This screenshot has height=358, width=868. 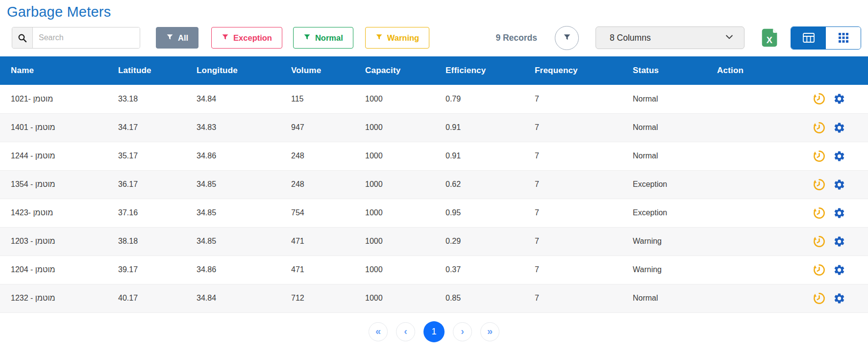 What do you see at coordinates (434, 298) in the screenshot?
I see `table-row: 1232 - מוטמן40.1734.8471210000.857Normal` at bounding box center [434, 298].